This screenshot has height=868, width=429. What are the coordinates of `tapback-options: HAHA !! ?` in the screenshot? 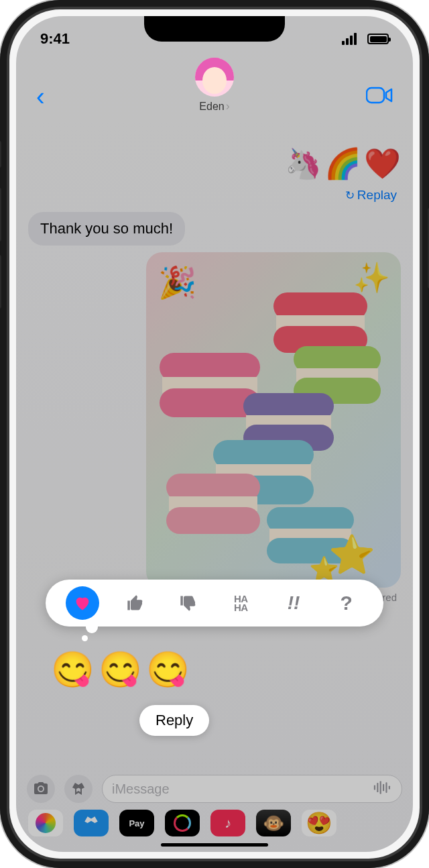 It's located at (214, 603).